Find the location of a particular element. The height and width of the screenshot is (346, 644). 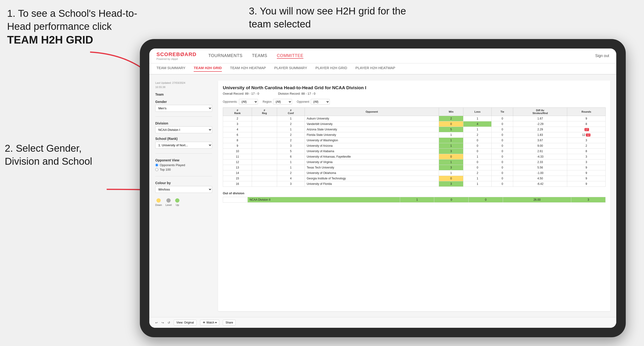

table-row: 3 2 Vanderbilt University 0 4 0 -2.29 8 is located at coordinates (414, 124).